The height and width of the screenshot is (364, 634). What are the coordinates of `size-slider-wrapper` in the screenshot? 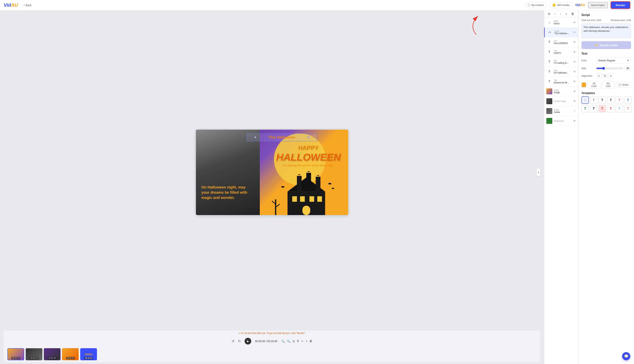 It's located at (614, 68).